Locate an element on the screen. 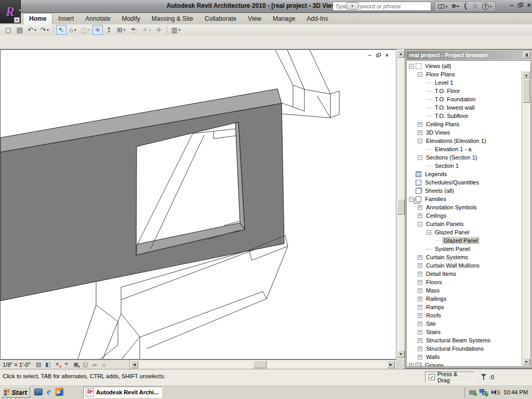  qat-shadows-icon: ✚ is located at coordinates (158, 30).